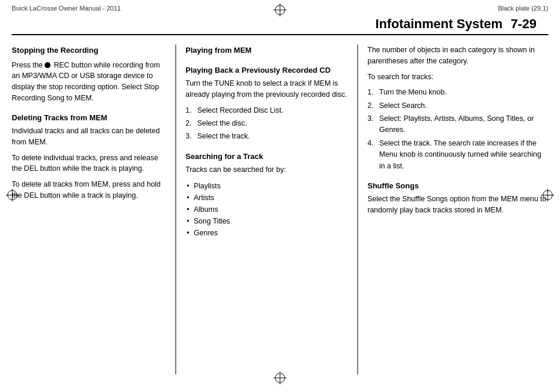 The width and height of the screenshot is (560, 392). I want to click on searching-bullets-list: Playlists Artists Albums Song Titles Gen…, so click(266, 209).